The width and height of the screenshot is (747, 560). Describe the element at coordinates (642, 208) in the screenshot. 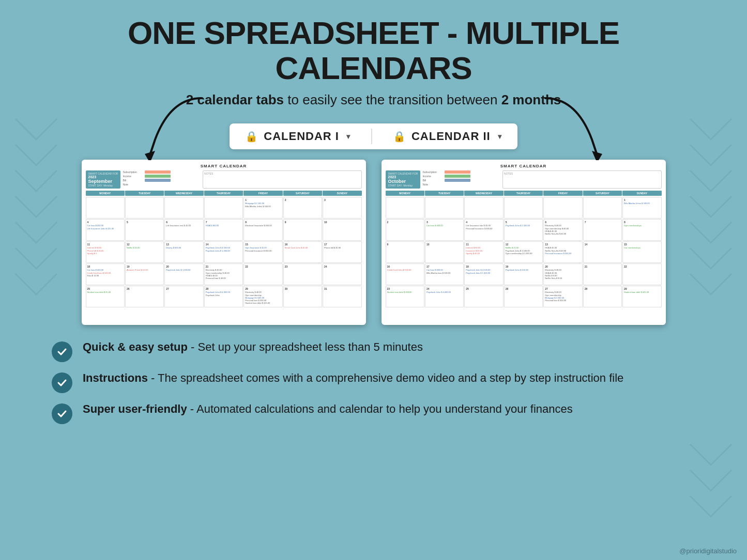

I see `cal2-cell-1: 1 Bills-Martha Johns $ 500.00` at that location.